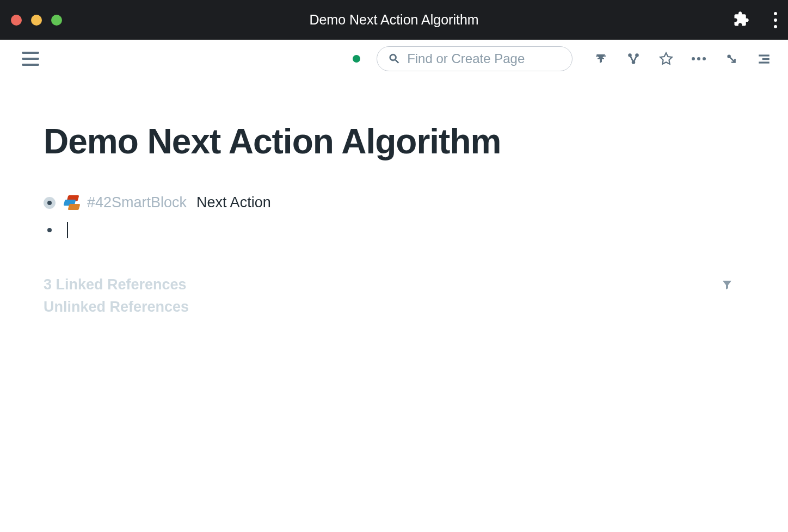 This screenshot has height=532, width=788. Describe the element at coordinates (30, 59) in the screenshot. I see `menu-toggle-button` at that location.